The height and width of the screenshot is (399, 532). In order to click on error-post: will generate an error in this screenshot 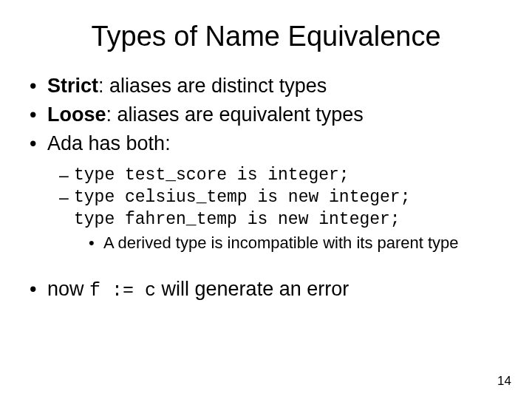, I will do `click(253, 289)`.